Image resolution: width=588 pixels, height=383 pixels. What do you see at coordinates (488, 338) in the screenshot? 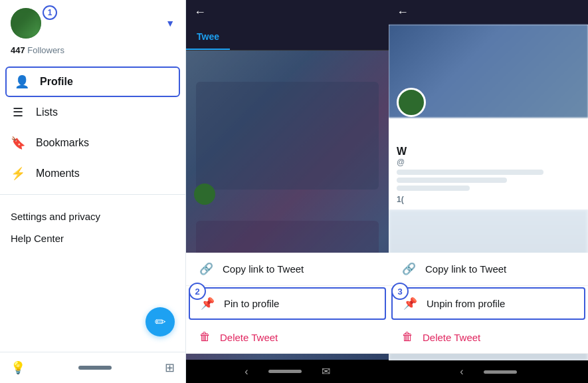
I see `delete-tweet-item-3: 🗑 Delete Tweet` at bounding box center [488, 338].